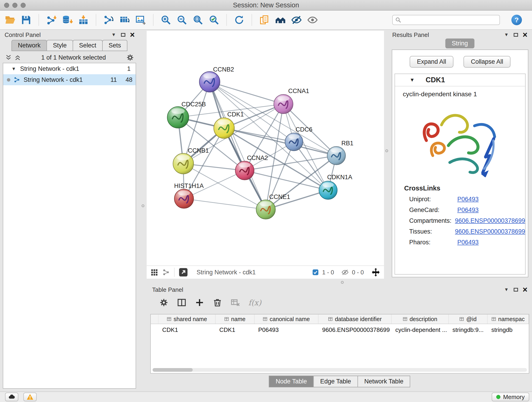 The height and width of the screenshot is (402, 532). Describe the element at coordinates (154, 272) in the screenshot. I see `grid-view-icon` at that location.